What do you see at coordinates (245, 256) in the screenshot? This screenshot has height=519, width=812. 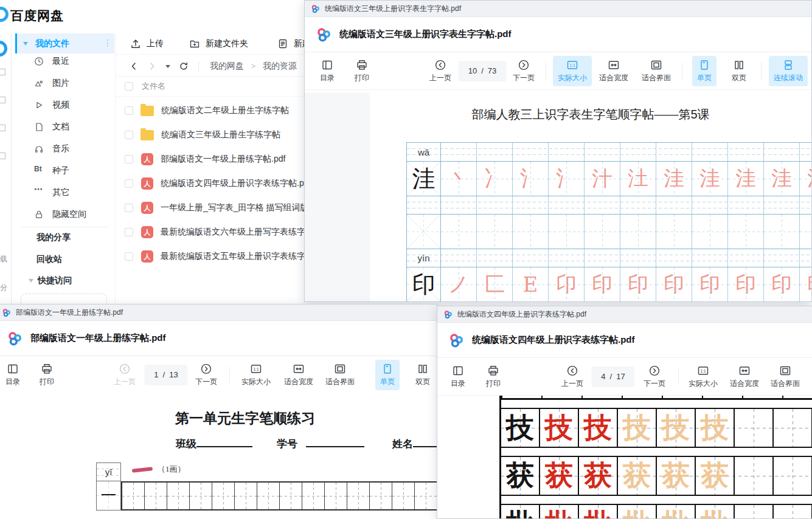 I see `file-name: 最新统编版语文五年级上册识字表练字帖.pdf` at bounding box center [245, 256].